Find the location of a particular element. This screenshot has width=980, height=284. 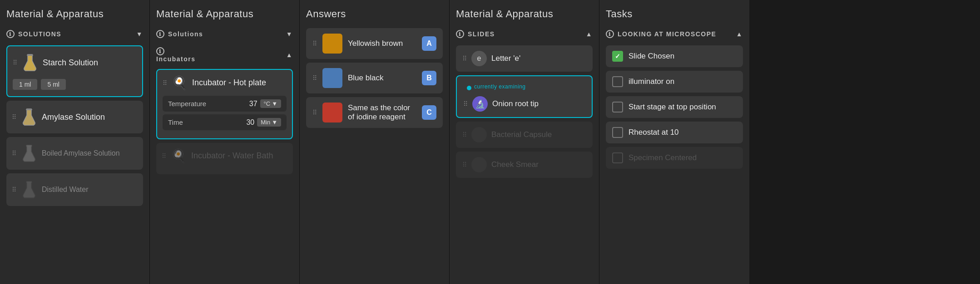

drag-handle-amylase: ⠿ is located at coordinates (14, 117).